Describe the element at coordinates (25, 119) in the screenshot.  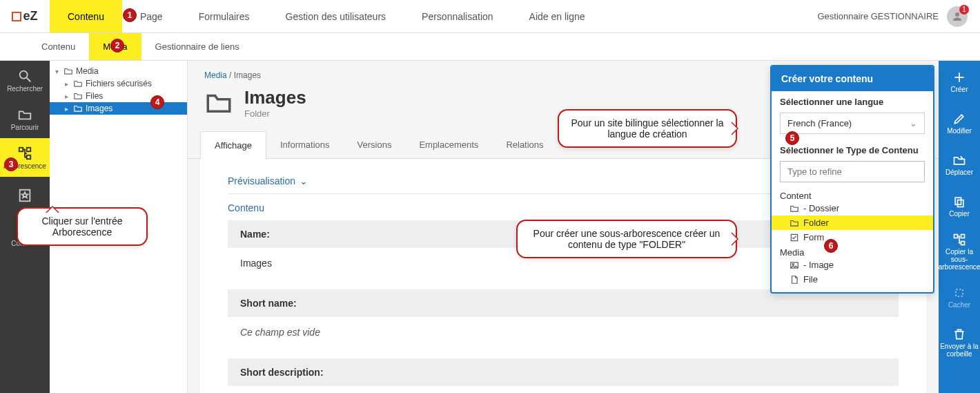
I see `rail-browse: Parcourir` at that location.